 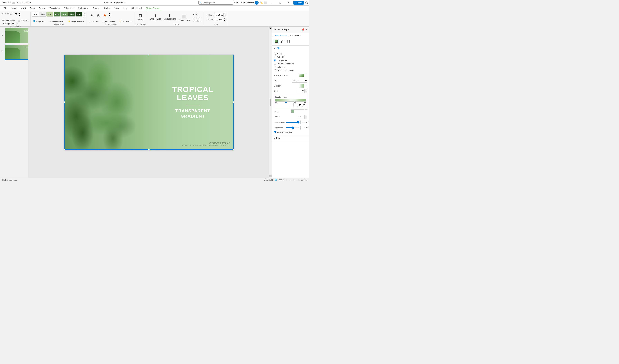 I want to click on angle-spinner: ▲ ▼, so click(x=302, y=91).